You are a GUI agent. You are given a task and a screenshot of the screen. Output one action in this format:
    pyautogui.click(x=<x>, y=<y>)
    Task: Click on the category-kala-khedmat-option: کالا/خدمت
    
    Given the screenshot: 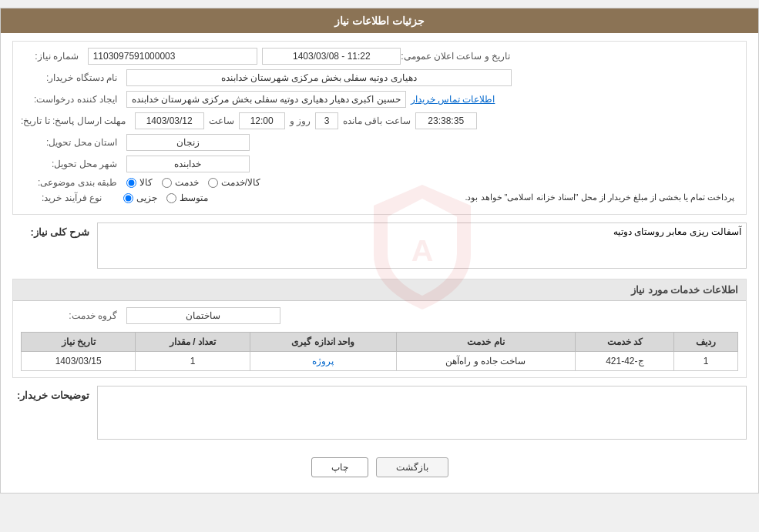 What is the action you would take?
    pyautogui.click(x=234, y=182)
    